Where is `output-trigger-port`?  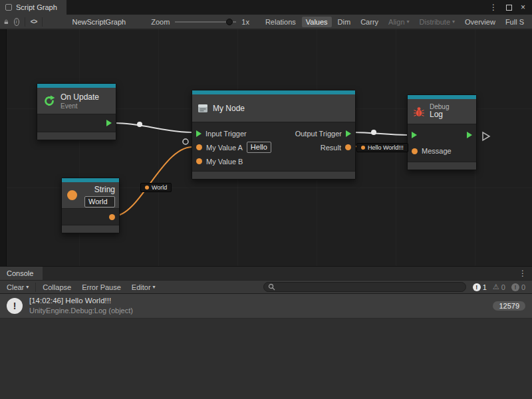
output-trigger-port is located at coordinates (348, 134).